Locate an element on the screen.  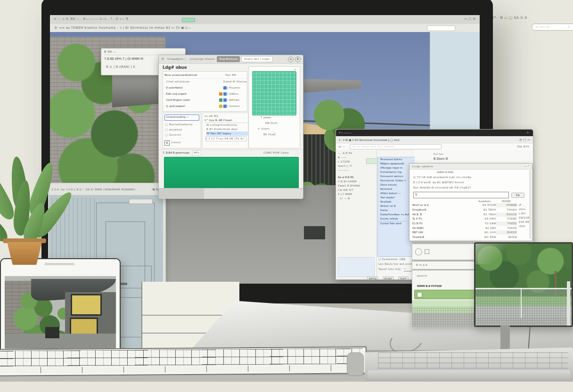
sub-search-input: 5 is located at coordinates (461, 195).